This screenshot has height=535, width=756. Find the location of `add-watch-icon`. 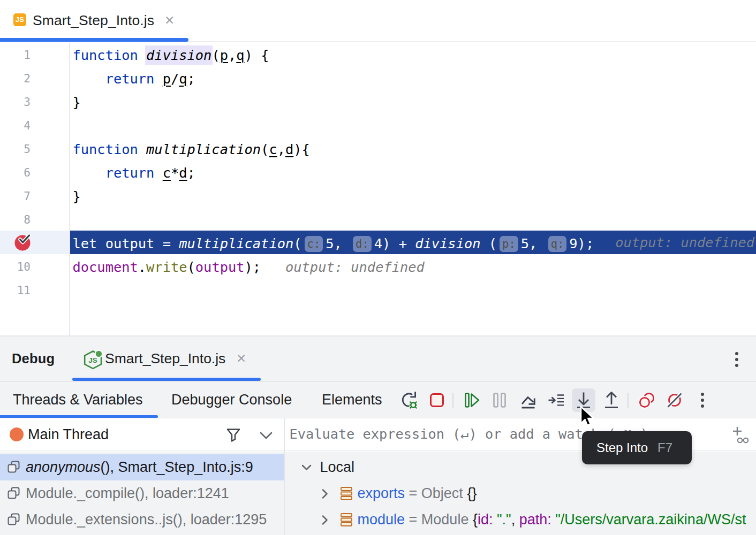

add-watch-icon is located at coordinates (739, 435).